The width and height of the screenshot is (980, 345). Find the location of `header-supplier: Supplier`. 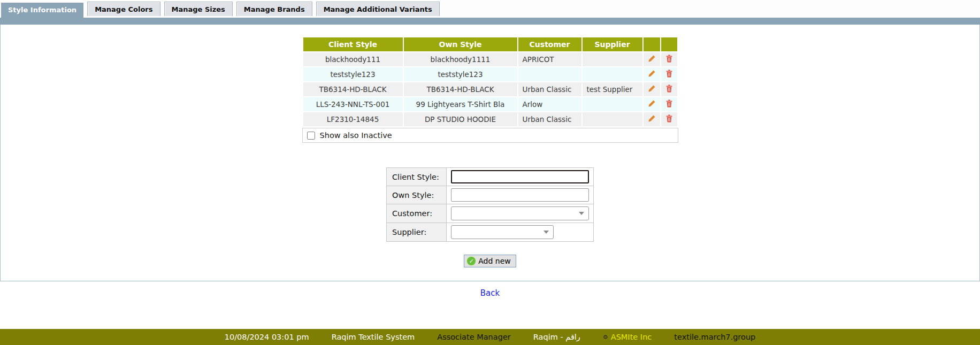

header-supplier: Supplier is located at coordinates (612, 44).